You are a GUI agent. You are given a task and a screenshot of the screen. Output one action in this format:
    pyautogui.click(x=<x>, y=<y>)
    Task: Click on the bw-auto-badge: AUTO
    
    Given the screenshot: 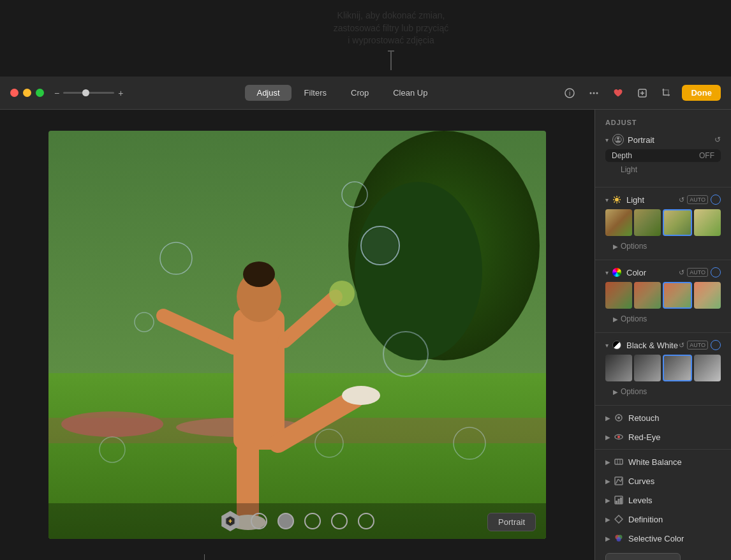 What is the action you would take?
    pyautogui.click(x=698, y=345)
    